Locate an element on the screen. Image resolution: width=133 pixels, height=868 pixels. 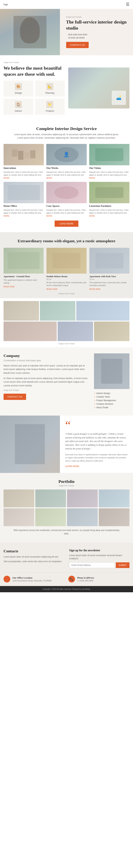
company-services-list: ✓ Interior Design ✓ Creative Team ✓ Proj… is located at coordinates (112, 400).